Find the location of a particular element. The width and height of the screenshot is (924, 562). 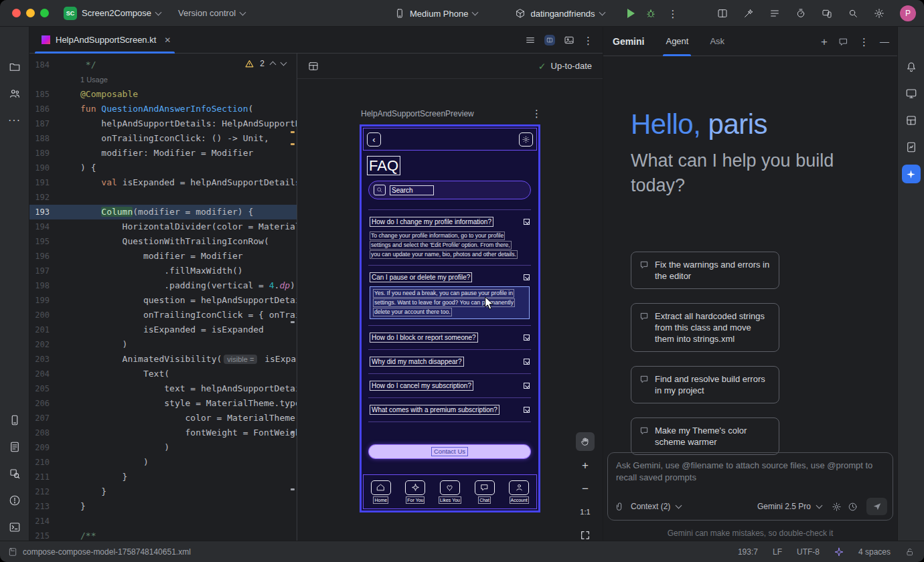

running-devices-icon is located at coordinates (15, 420).